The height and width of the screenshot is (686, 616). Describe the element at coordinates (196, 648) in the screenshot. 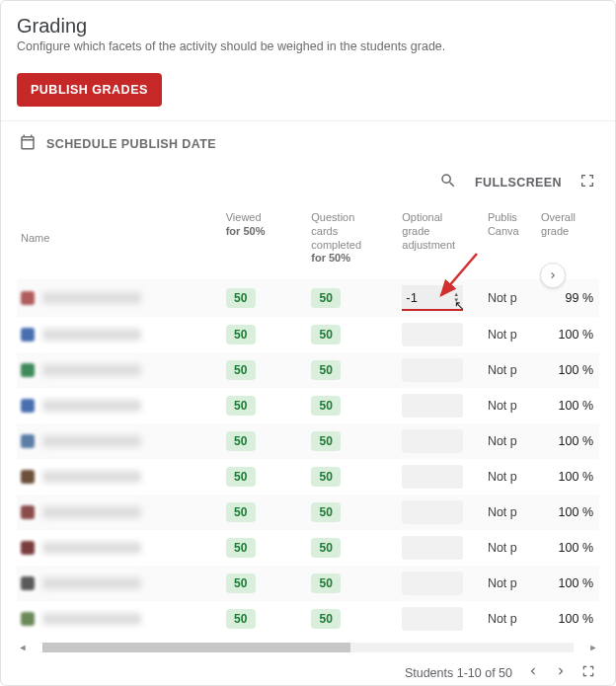

I see `scroll-thumb` at that location.